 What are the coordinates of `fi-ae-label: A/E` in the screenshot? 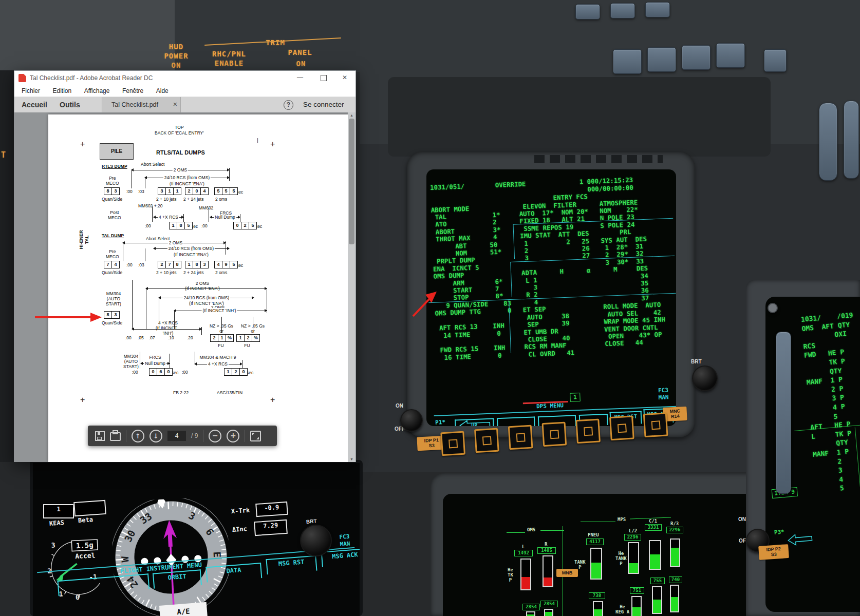 It's located at (183, 611).